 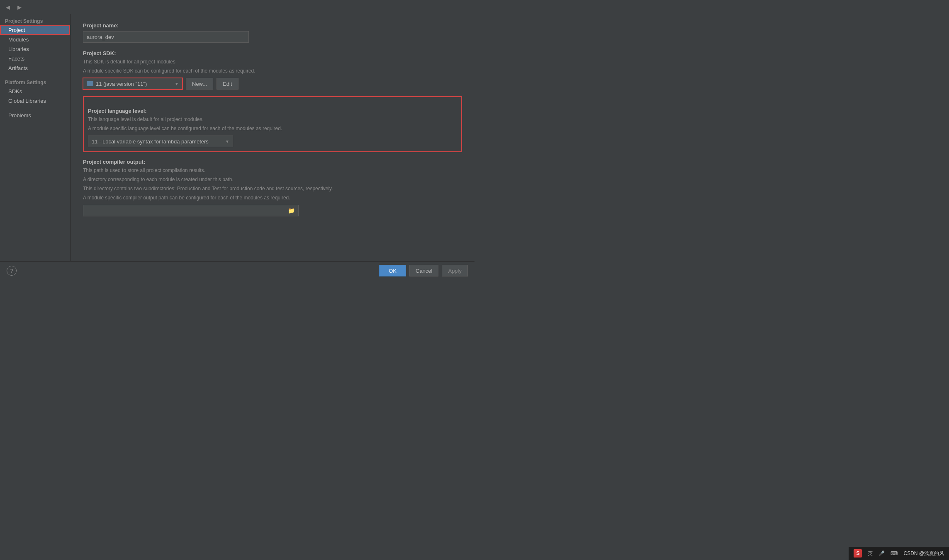 What do you see at coordinates (273, 198) in the screenshot?
I see `compiler-desc4: A module specific compiler output path c…` at bounding box center [273, 198].